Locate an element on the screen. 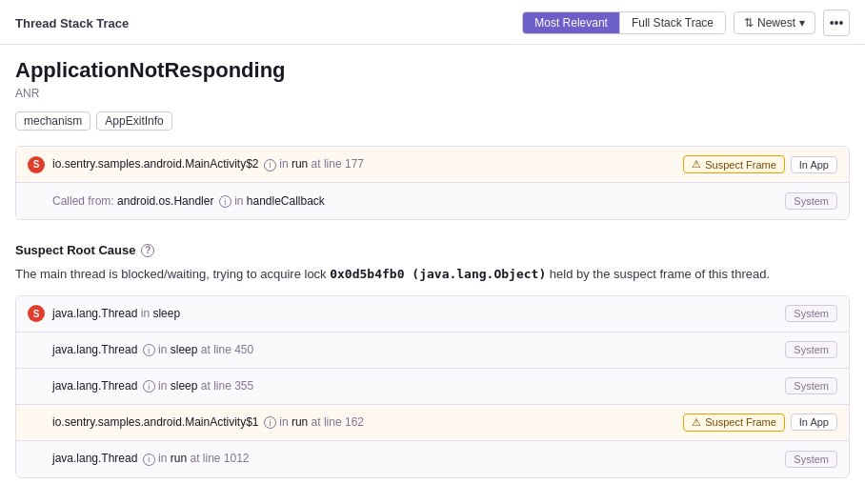 This screenshot has width=865, height=504. line-number: 162 is located at coordinates (354, 422).